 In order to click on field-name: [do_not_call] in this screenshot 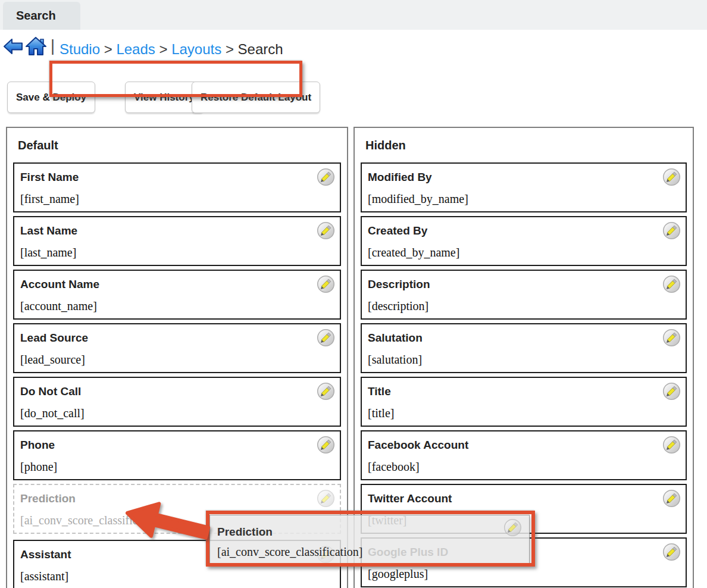, I will do `click(52, 413)`.